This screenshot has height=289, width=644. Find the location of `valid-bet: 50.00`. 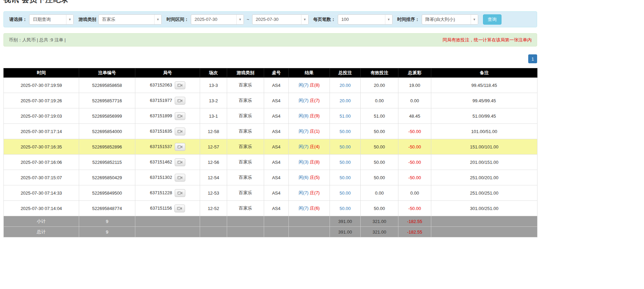

valid-bet: 50.00 is located at coordinates (380, 162).